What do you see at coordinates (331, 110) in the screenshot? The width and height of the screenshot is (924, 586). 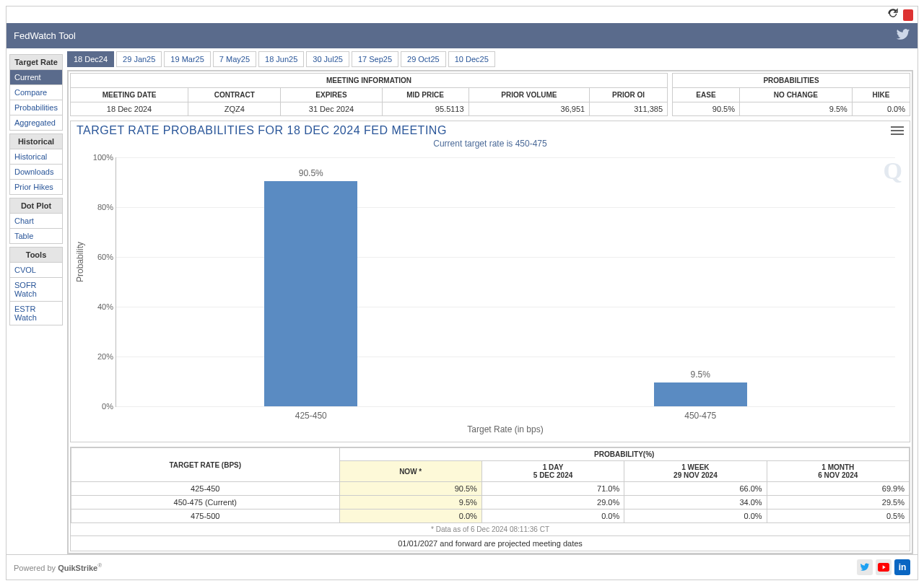 I see `table-cell: 31 Dec 2024` at bounding box center [331, 110].